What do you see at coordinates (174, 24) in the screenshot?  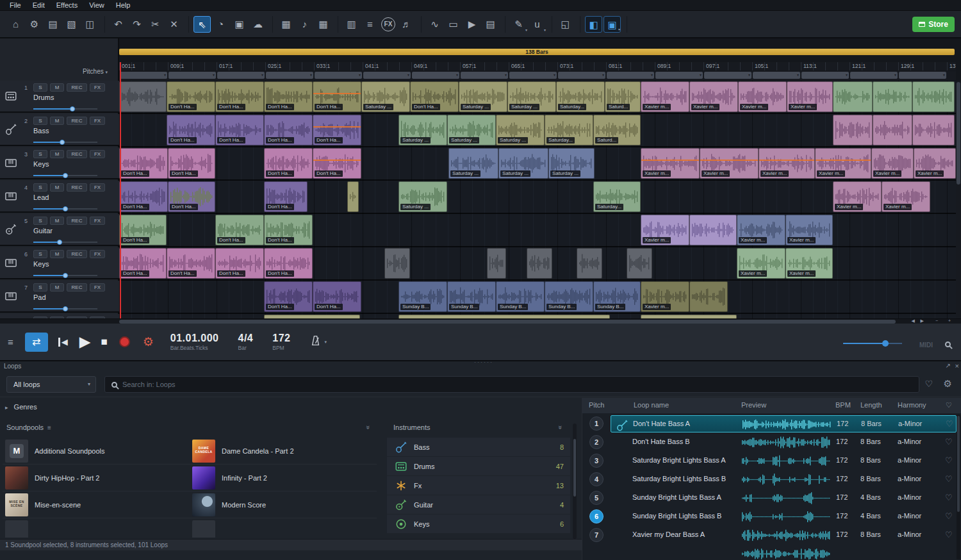 I see `delete-icon: ✕` at bounding box center [174, 24].